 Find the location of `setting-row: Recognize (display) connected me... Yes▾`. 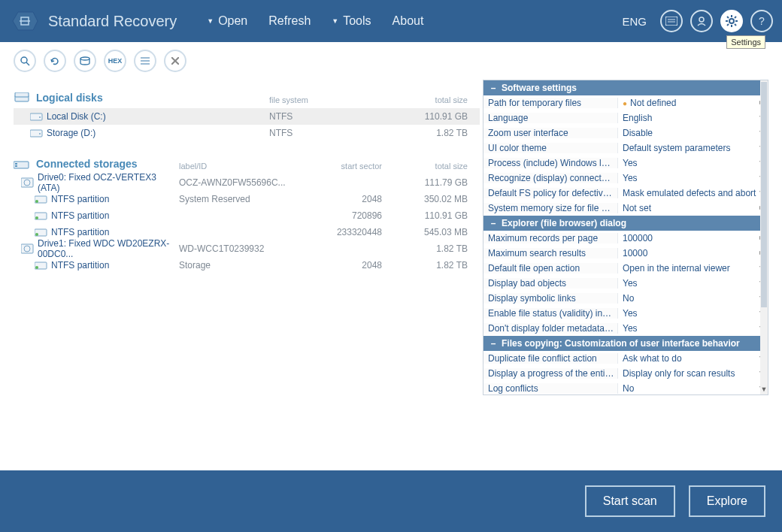

setting-row: Recognize (display) connected me... Yes▾ is located at coordinates (626, 178).